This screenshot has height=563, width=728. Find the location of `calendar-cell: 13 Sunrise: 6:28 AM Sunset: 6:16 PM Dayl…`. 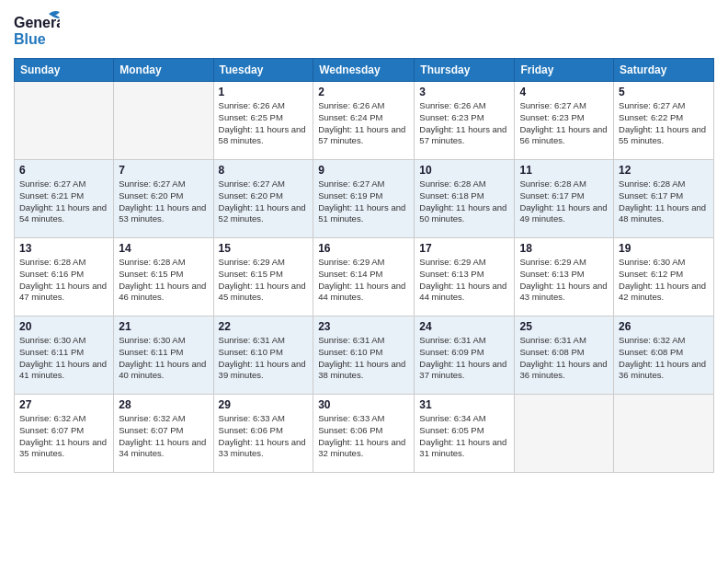

calendar-cell: 13 Sunrise: 6:28 AM Sunset: 6:16 PM Dayl… is located at coordinates (64, 278).